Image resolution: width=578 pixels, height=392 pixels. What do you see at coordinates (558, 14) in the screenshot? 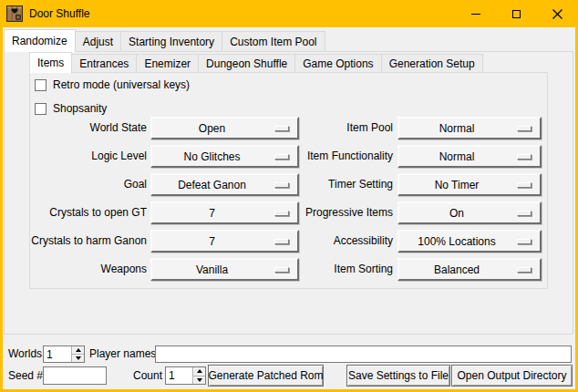
I see `close-button` at bounding box center [558, 14].